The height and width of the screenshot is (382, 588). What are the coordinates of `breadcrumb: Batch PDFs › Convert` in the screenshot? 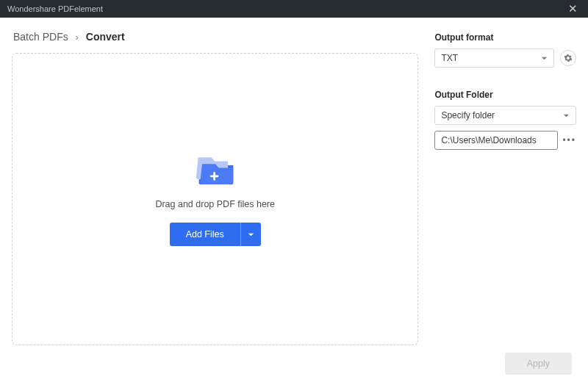 It's located at (215, 40).